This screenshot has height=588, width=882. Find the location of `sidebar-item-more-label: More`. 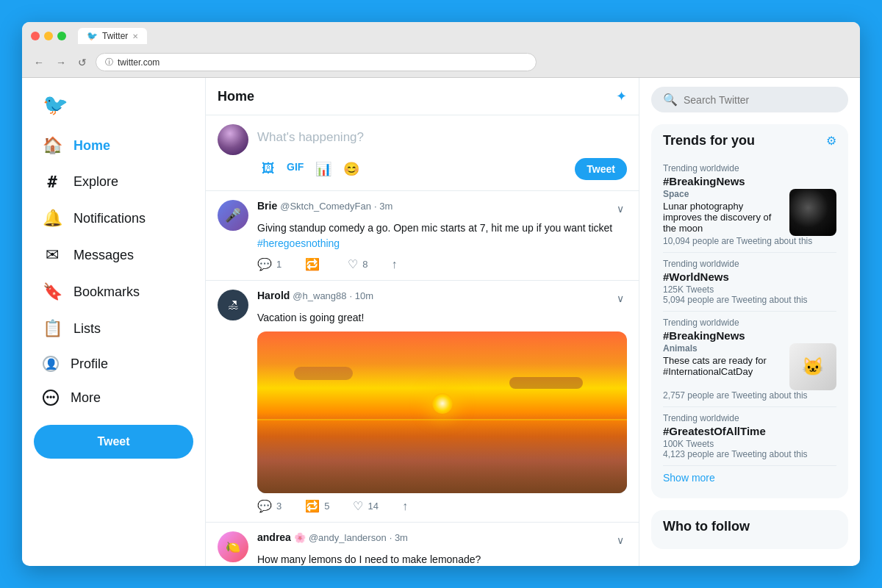

sidebar-item-more-label: More is located at coordinates (85, 398).